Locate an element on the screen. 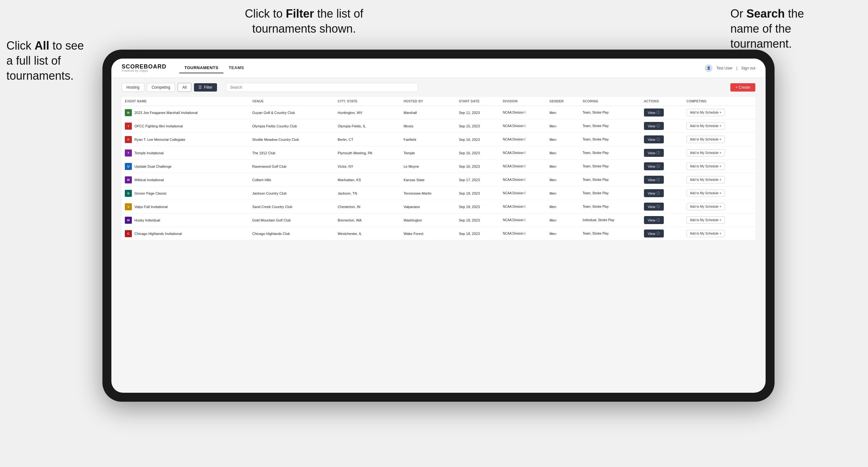  table-row: W Wildcat Invitational Colbert Hills Man… is located at coordinates (439, 180).